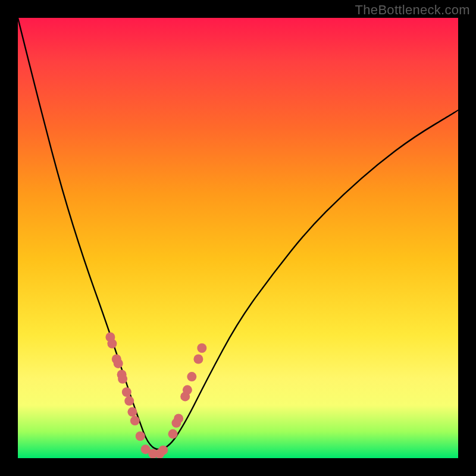 Image resolution: width=476 pixels, height=476 pixels. Describe the element at coordinates (413, 10) in the screenshot. I see `watermark-text: TheBottleneck.com` at that location.